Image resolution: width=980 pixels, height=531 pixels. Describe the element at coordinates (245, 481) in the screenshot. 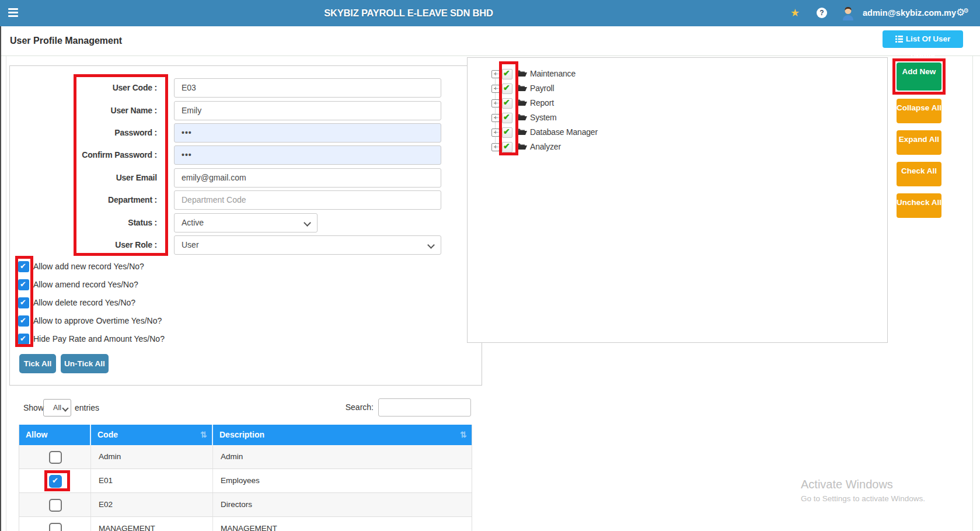

I see `table-row: E01 Employees` at that location.